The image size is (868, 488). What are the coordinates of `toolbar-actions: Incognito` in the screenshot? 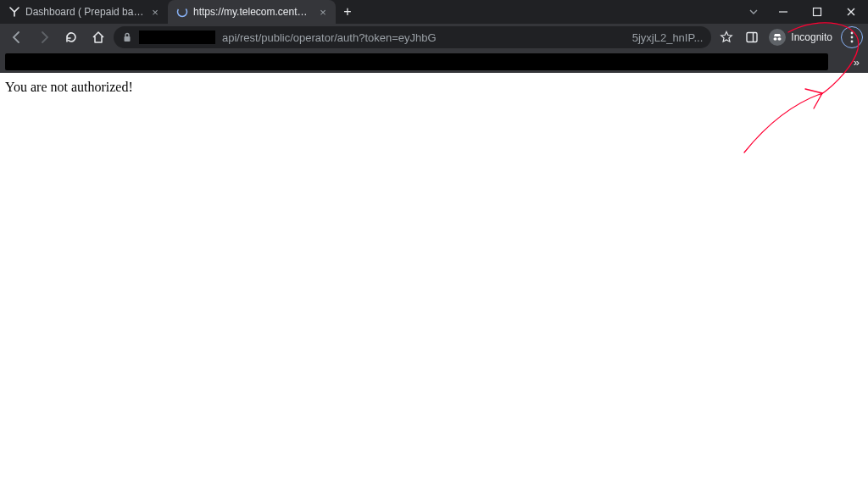 It's located at (788, 37).